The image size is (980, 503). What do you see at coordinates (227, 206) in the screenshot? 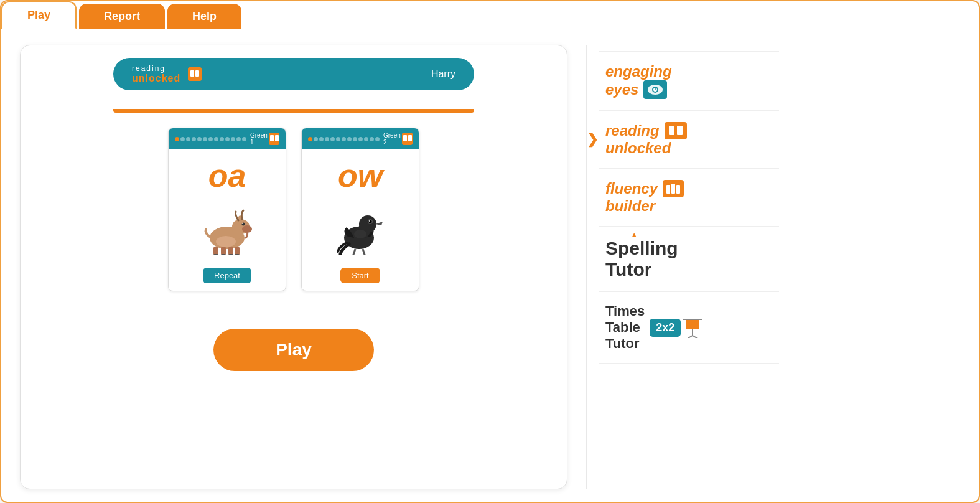
I see `card-1-body: oa` at bounding box center [227, 206].